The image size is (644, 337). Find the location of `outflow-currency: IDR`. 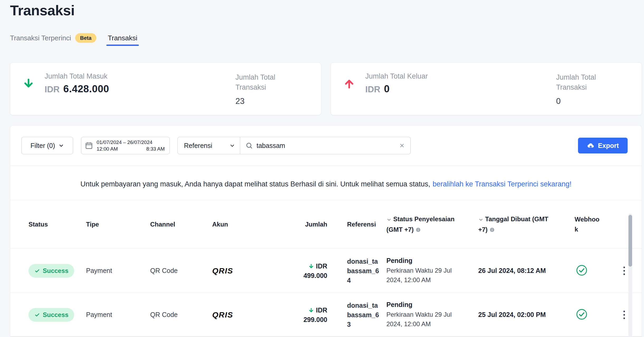

outflow-currency: IDR is located at coordinates (373, 89).